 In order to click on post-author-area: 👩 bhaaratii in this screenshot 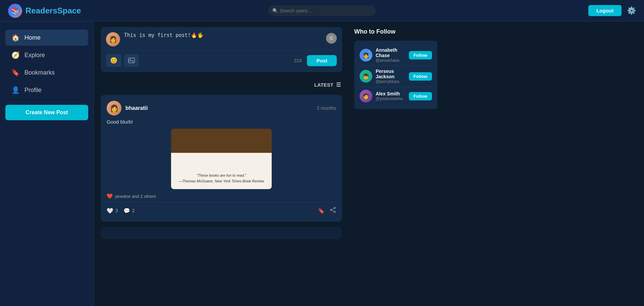, I will do `click(127, 108)`.